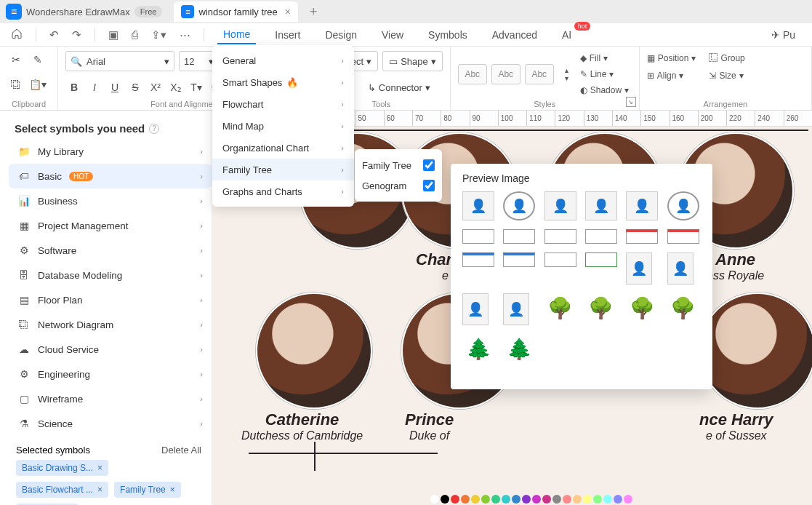 This screenshot has width=812, height=505. What do you see at coordinates (672, 58) in the screenshot?
I see `position-button: ▦ Position▾` at bounding box center [672, 58].